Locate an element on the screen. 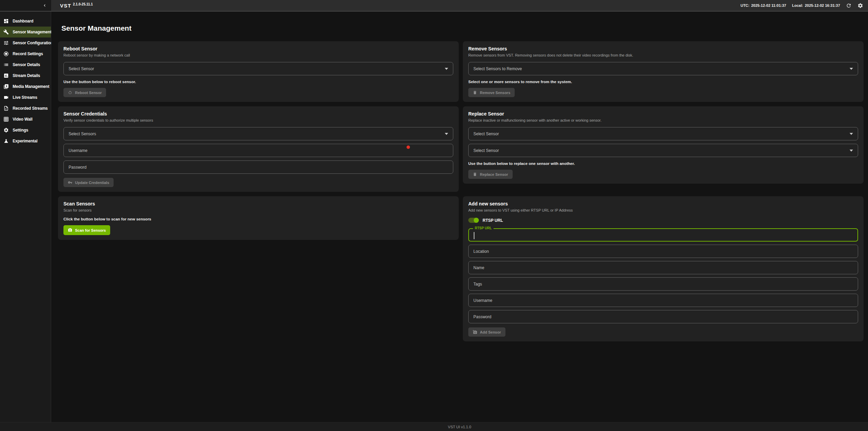 This screenshot has width=868, height=431. video-file-icon is located at coordinates (6, 108).